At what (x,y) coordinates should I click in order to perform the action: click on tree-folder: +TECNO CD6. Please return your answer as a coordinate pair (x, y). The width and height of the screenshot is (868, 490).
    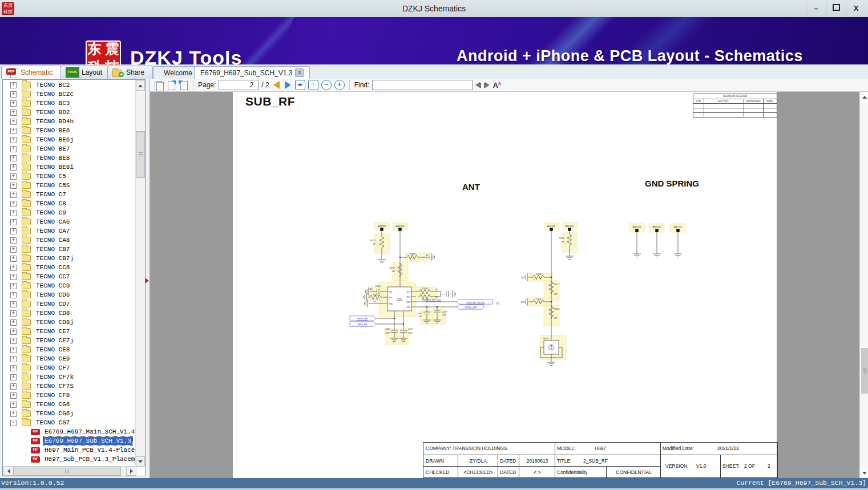
    Looking at the image, I should click on (69, 295).